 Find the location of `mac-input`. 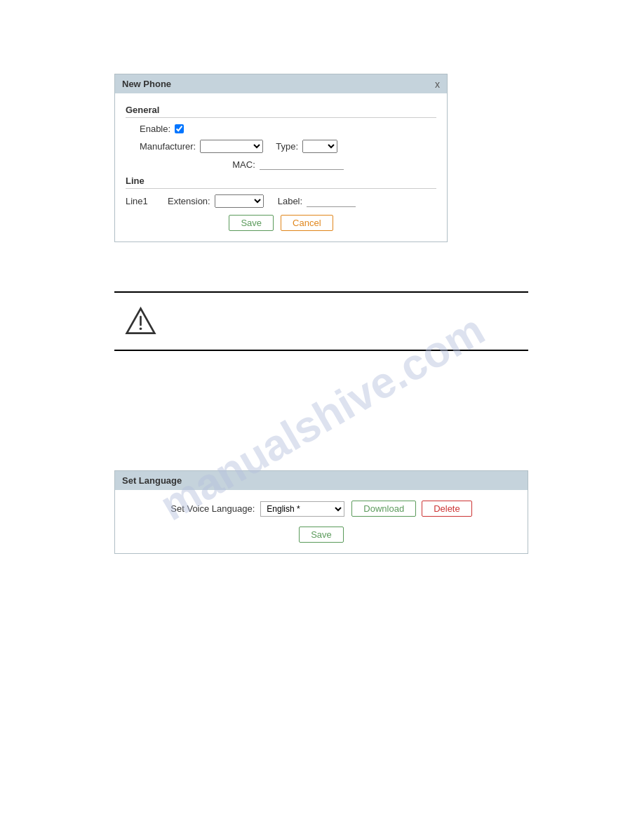

mac-input is located at coordinates (302, 164).